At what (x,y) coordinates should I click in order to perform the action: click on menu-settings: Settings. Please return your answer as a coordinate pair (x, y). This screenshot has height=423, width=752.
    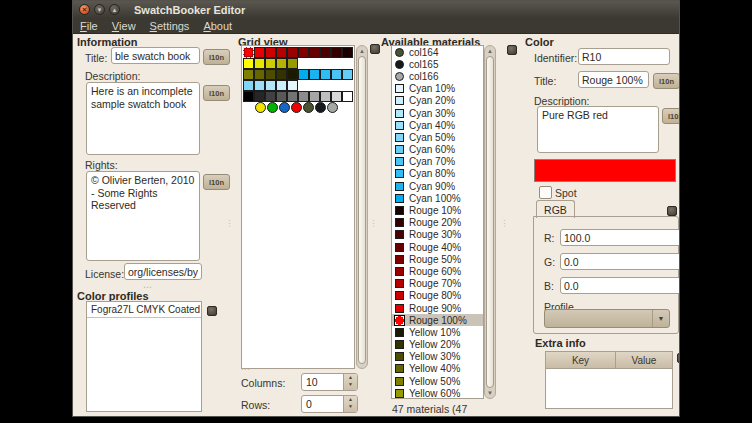
    Looking at the image, I should click on (170, 26).